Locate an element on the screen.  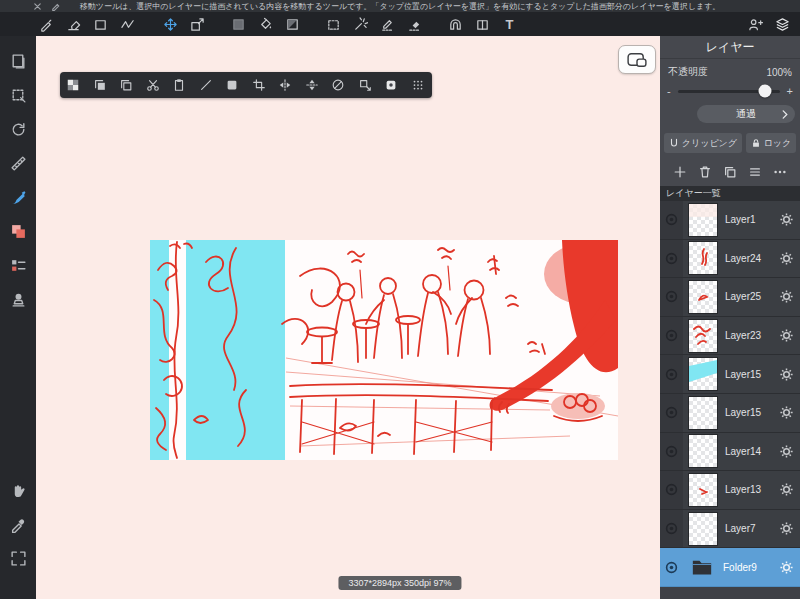
layer-row: Layer7 is located at coordinates (730, 530).